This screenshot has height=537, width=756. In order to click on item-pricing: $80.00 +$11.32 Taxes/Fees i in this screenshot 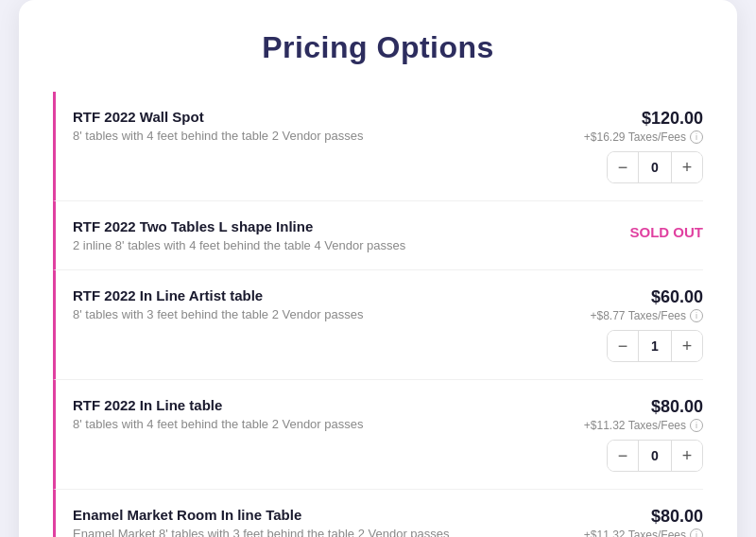, I will do `click(623, 522)`.